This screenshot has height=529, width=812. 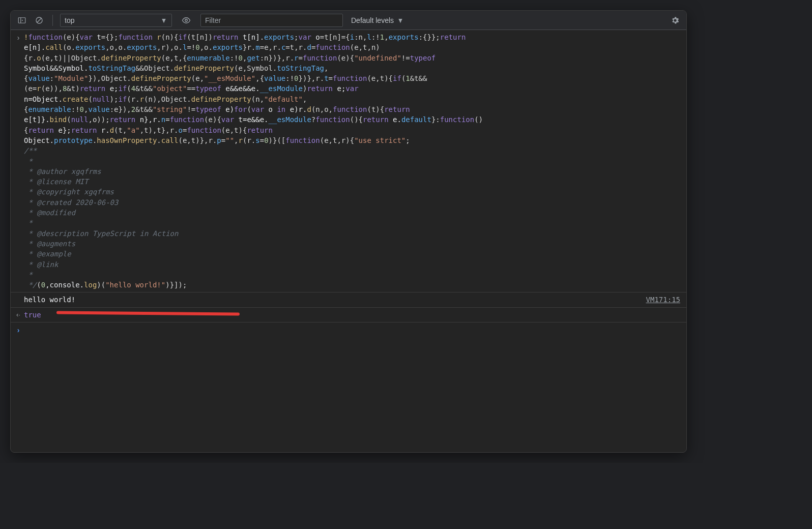 I want to click on console-return-row: ‹· true, so click(x=349, y=315).